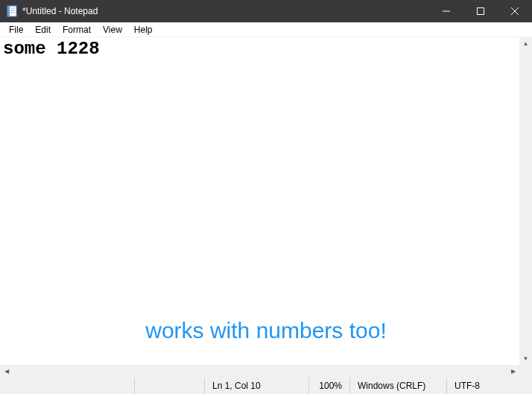 The image size is (532, 394). Describe the element at coordinates (515, 11) in the screenshot. I see `close-button` at that location.